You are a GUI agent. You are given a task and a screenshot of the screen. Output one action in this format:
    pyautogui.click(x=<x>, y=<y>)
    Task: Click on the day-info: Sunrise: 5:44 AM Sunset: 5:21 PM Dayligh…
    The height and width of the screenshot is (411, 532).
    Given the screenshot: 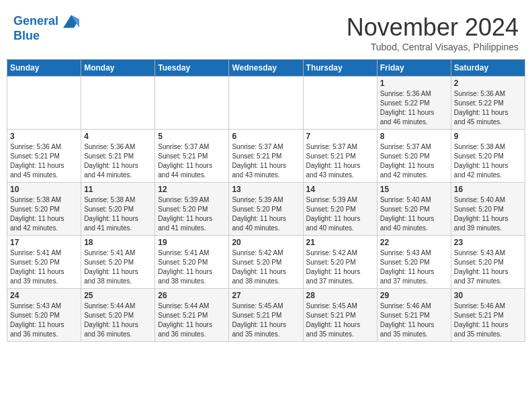 What is the action you would take?
    pyautogui.click(x=192, y=320)
    